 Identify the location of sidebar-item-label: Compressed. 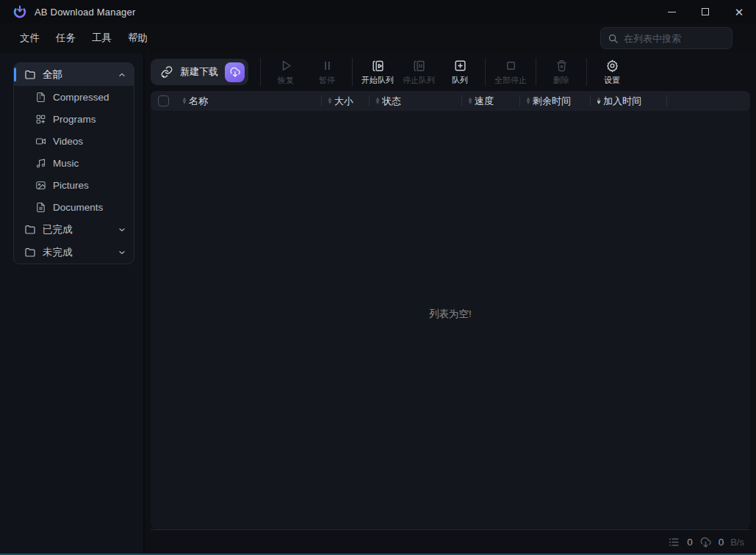
(81, 97).